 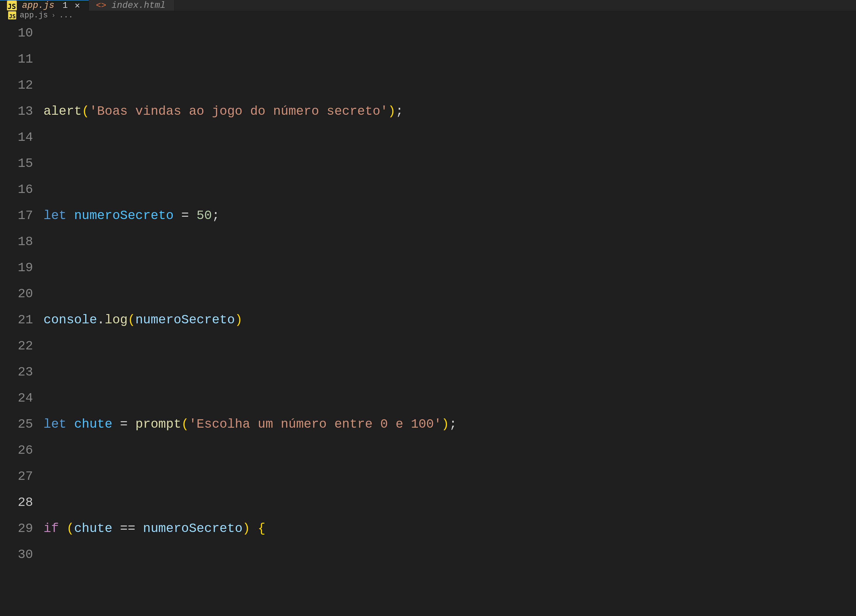 What do you see at coordinates (262, 528) in the screenshot?
I see `token: {` at bounding box center [262, 528].